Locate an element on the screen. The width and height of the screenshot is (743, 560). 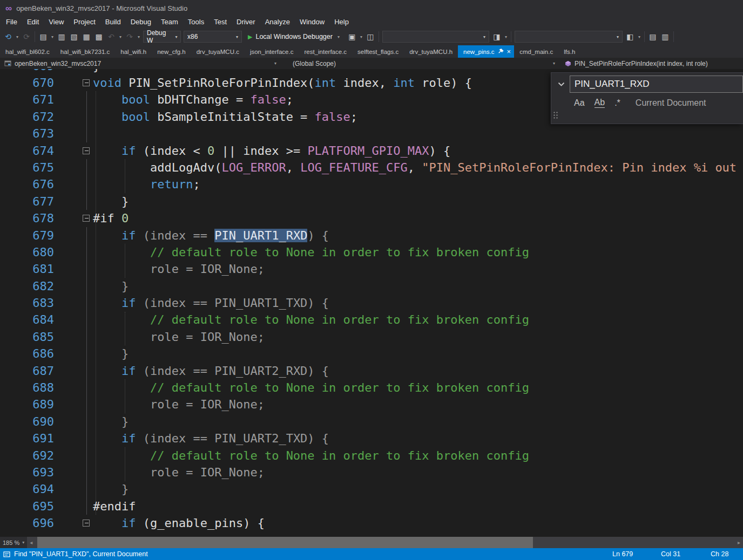
code-line-676: 676 return; is located at coordinates (372, 185).